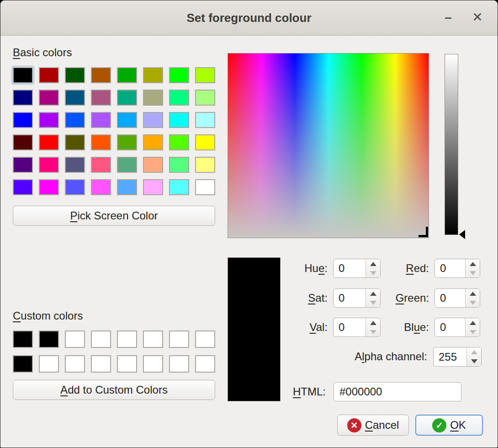 The height and width of the screenshot is (448, 498). I want to click on alpha-spinner-up, so click(474, 352).